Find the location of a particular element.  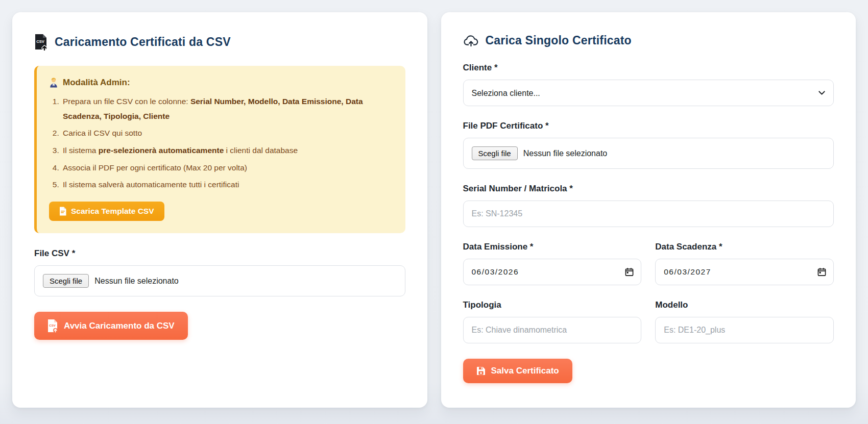

data-scadenza-wrap is located at coordinates (744, 272).